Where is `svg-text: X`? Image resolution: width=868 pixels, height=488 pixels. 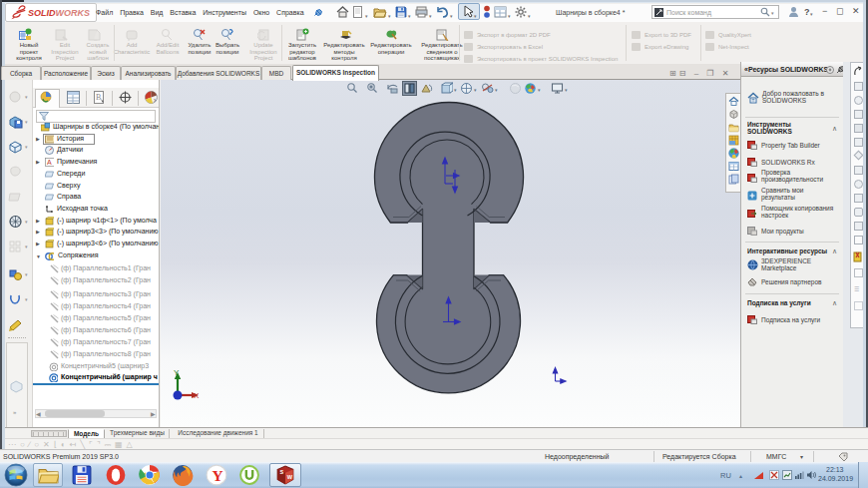 svg-text: X is located at coordinates (197, 395).